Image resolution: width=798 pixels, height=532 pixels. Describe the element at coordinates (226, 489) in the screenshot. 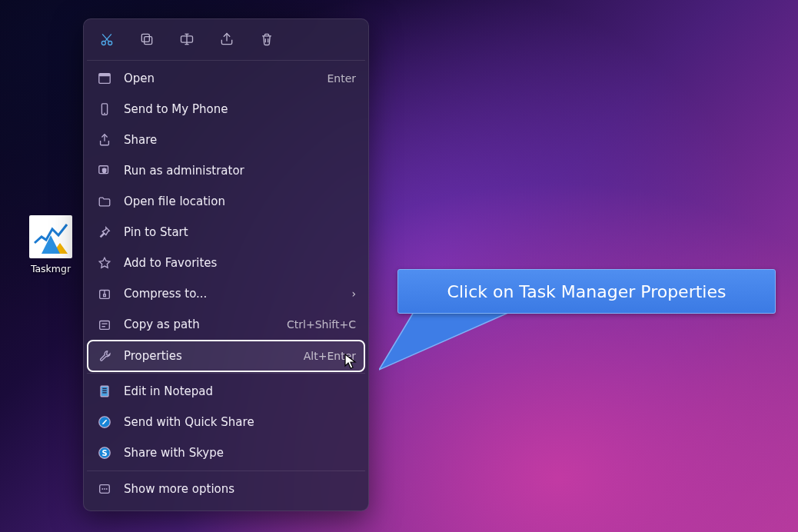

I see `menu-item-show-more-options: Show more options` at that location.